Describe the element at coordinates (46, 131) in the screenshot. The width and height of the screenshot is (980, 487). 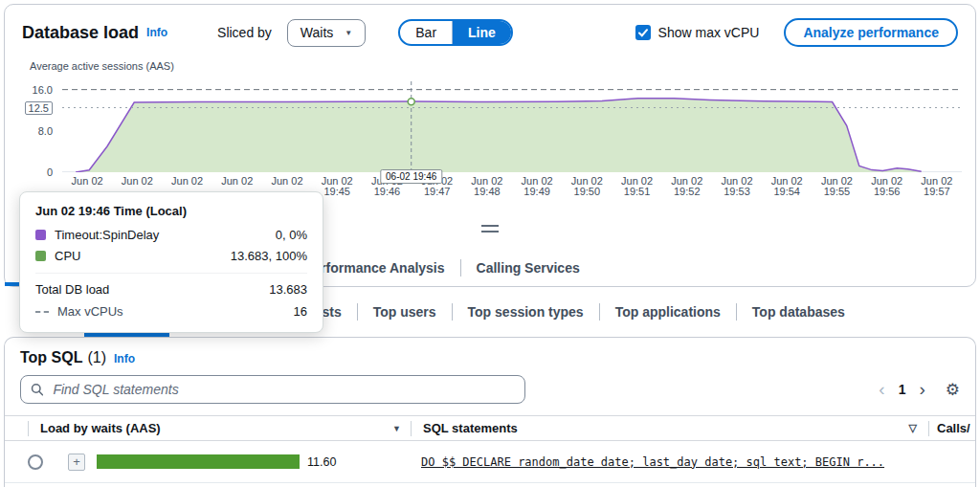
I see `y-tick: 8.0` at that location.